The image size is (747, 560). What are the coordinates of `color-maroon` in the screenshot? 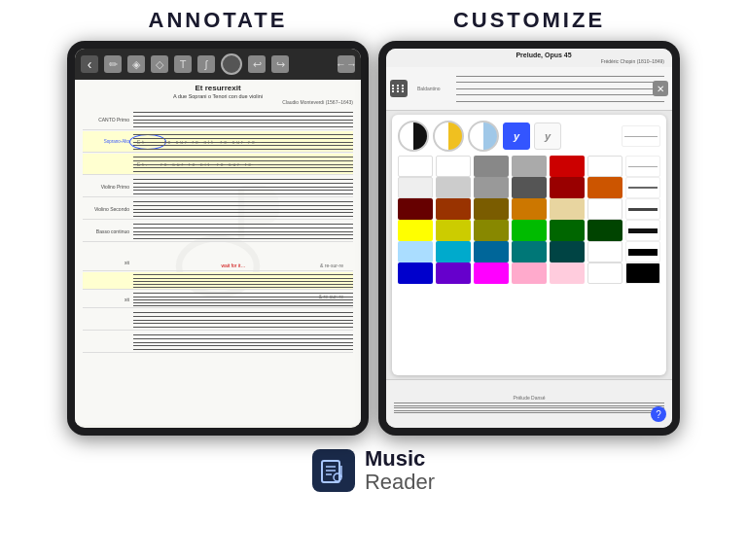 It's located at (415, 209).